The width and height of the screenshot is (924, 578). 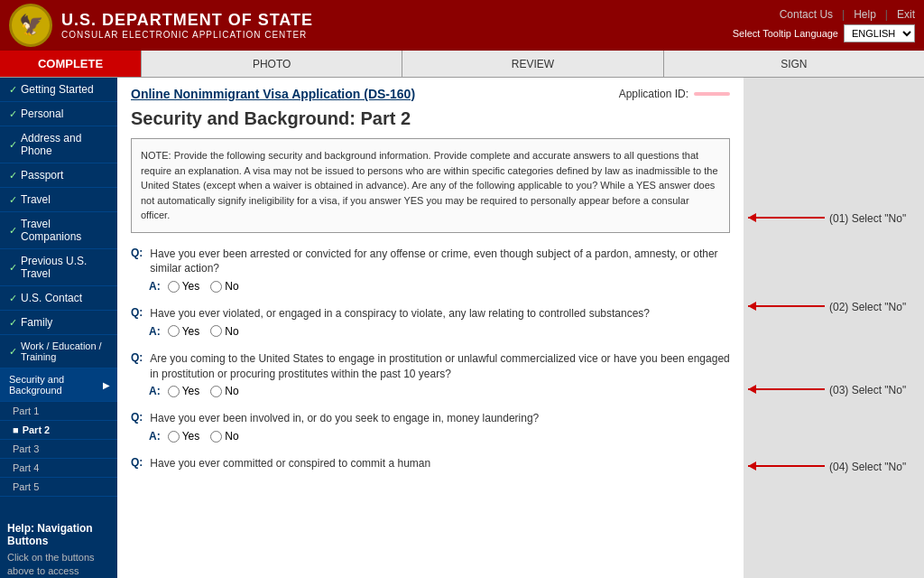 What do you see at coordinates (430, 419) in the screenshot?
I see `question-04-row: Q: Have you ever been involved in, or do…` at bounding box center [430, 419].